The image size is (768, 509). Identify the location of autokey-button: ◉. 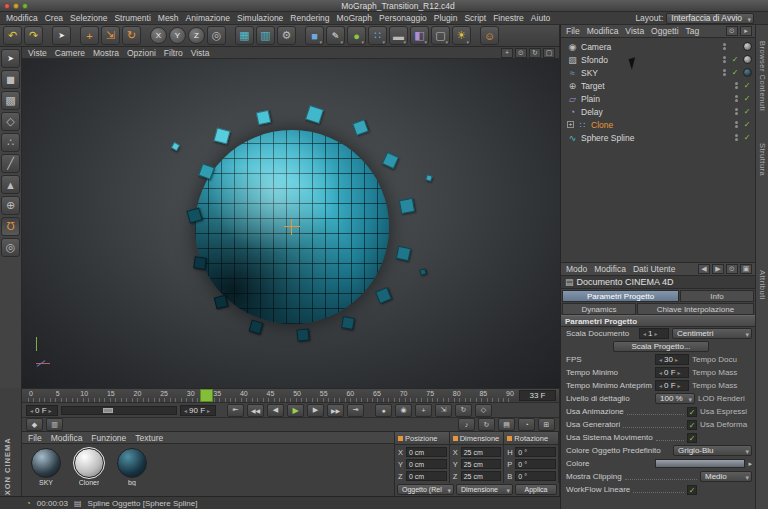
(404, 410).